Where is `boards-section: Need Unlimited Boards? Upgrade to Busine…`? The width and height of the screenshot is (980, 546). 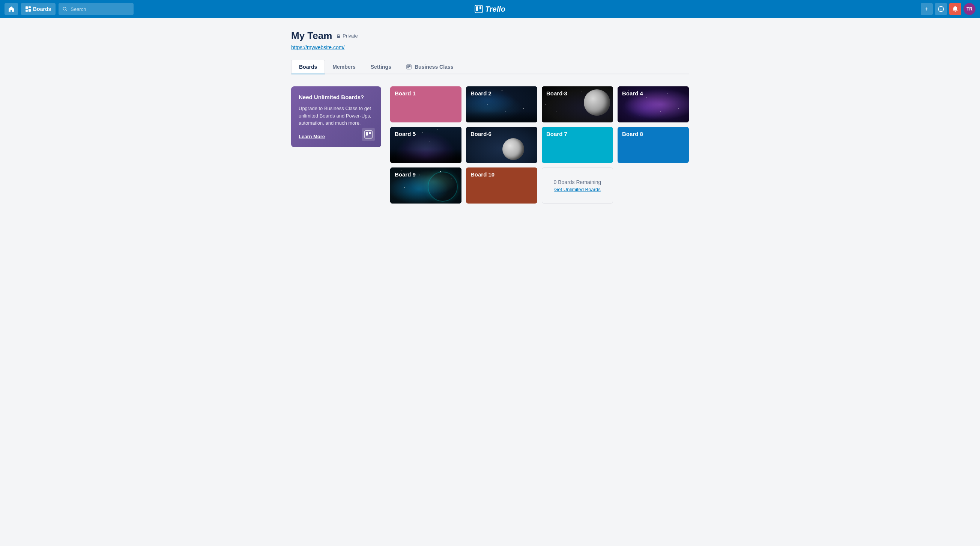 boards-section: Need Unlimited Boards? Upgrade to Busine… is located at coordinates (490, 145).